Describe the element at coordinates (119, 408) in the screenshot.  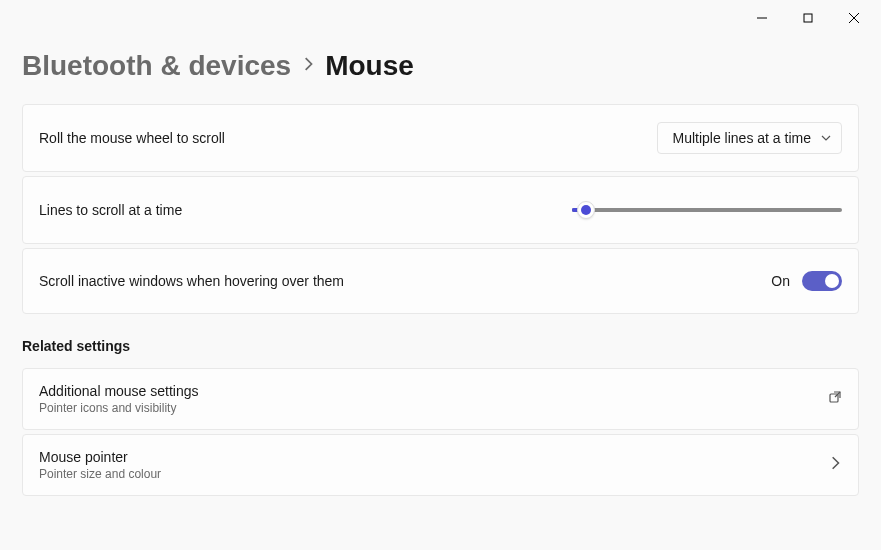
I see `link-subtitle: Pointer icons and visibility` at that location.